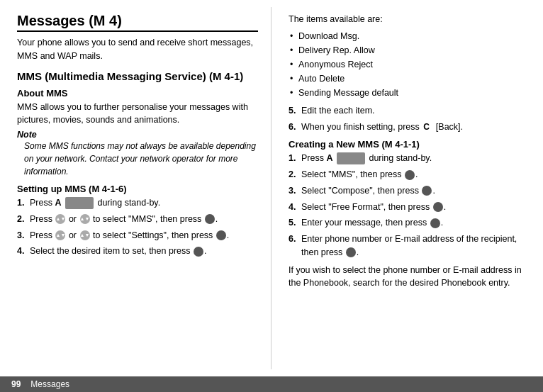 The height and width of the screenshot is (392, 543). I want to click on list-item: Download Msg., so click(410, 36).